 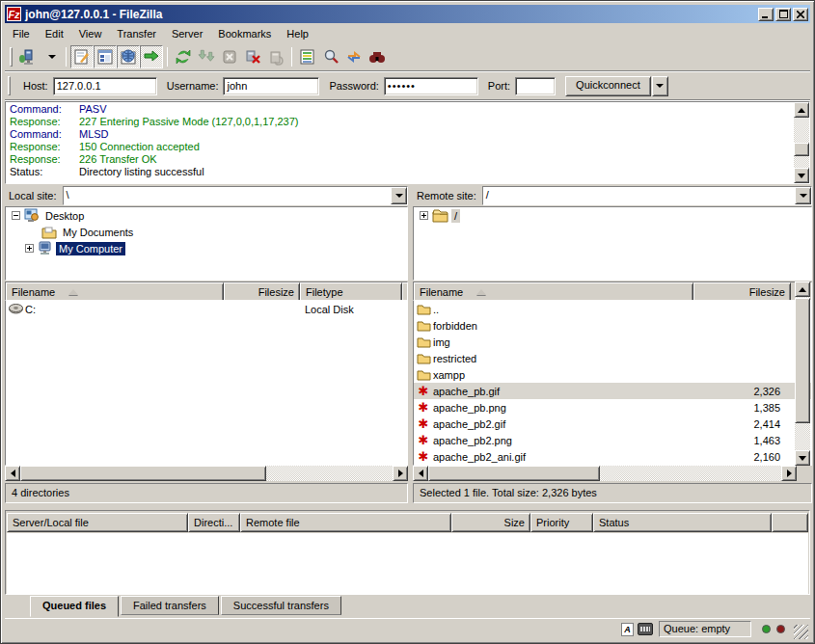 I want to click on local-file-list: C: Local Disk, so click(x=206, y=384).